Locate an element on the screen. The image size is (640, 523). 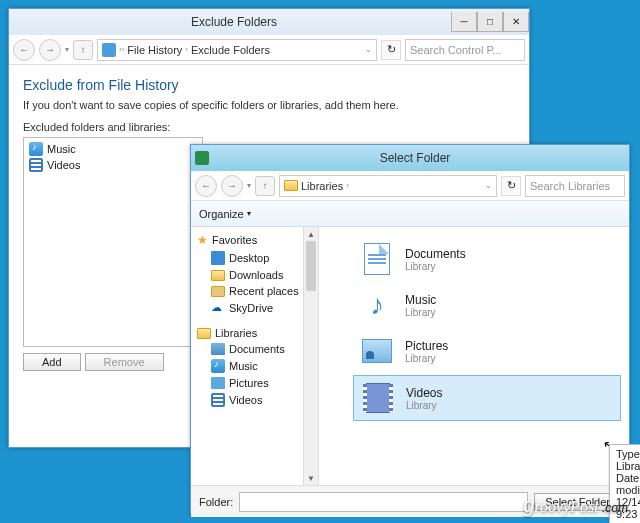
sidebar-item-downloads: Downloads is located at coordinates (254, 275).